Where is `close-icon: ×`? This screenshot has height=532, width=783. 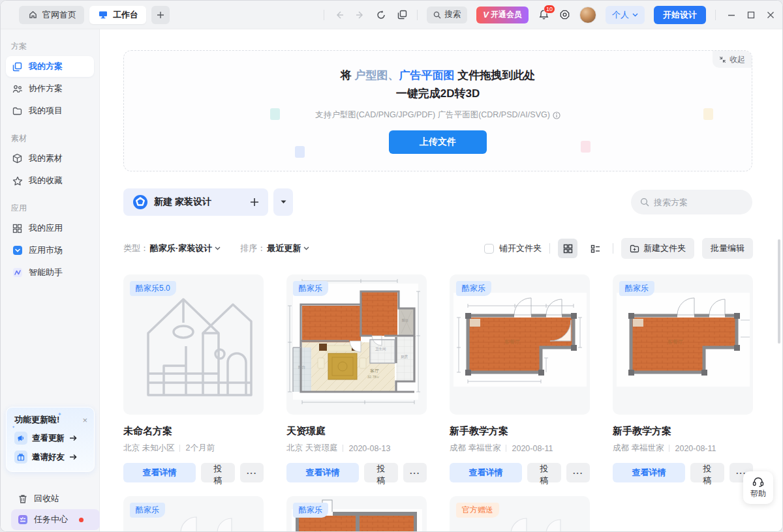 close-icon: × is located at coordinates (85, 420).